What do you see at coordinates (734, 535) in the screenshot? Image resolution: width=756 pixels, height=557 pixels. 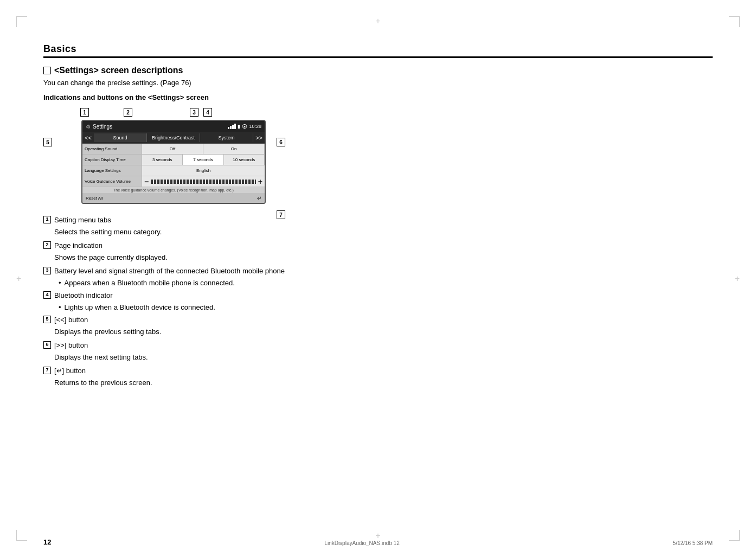 I see `corner-mark-br` at bounding box center [734, 535].